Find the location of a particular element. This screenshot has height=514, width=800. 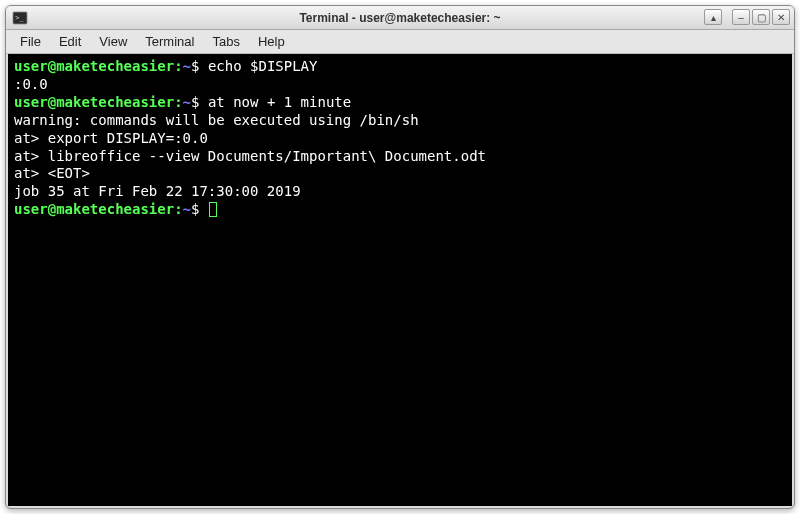

menu-tabs: Tabs is located at coordinates (226, 42).